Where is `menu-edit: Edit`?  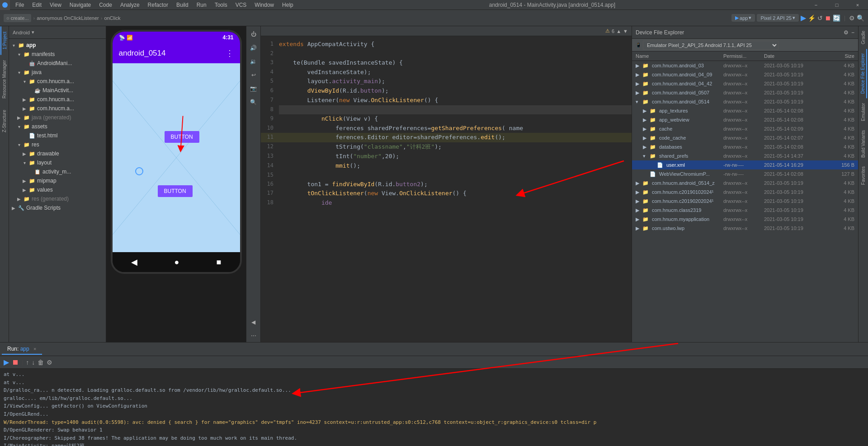
menu-edit: Edit is located at coordinates (37, 5).